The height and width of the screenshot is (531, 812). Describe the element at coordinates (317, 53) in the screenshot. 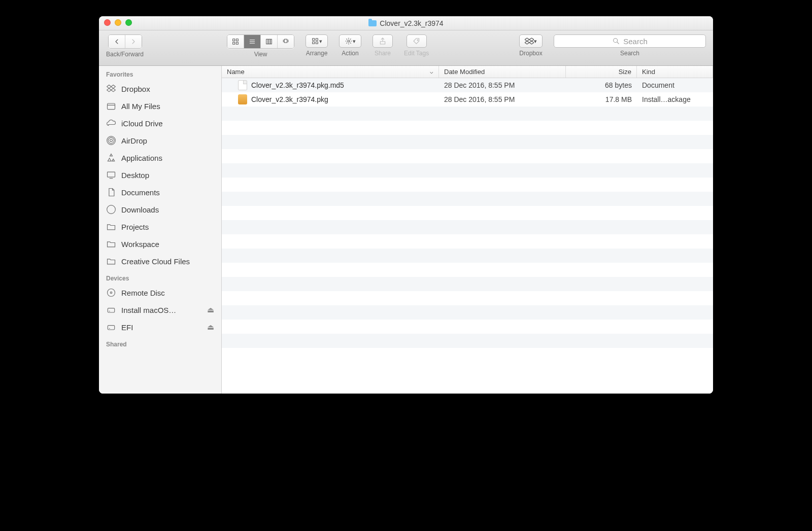

I see `arrange-label: Arrange` at that location.